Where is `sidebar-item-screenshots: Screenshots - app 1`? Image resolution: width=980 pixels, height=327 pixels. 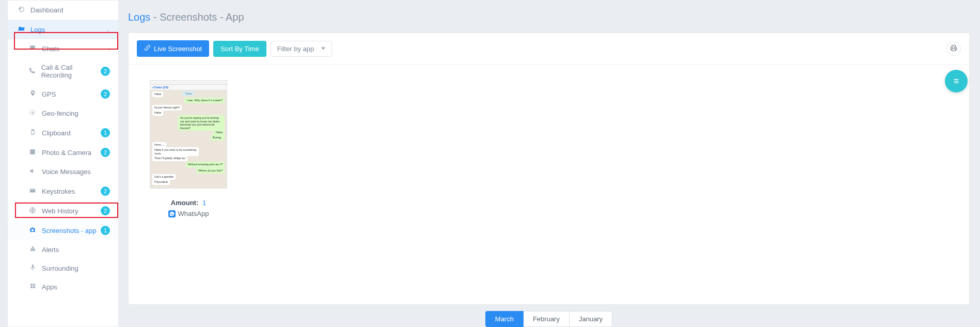
sidebar-item-screenshots: Screenshots - app 1 is located at coordinates (63, 230).